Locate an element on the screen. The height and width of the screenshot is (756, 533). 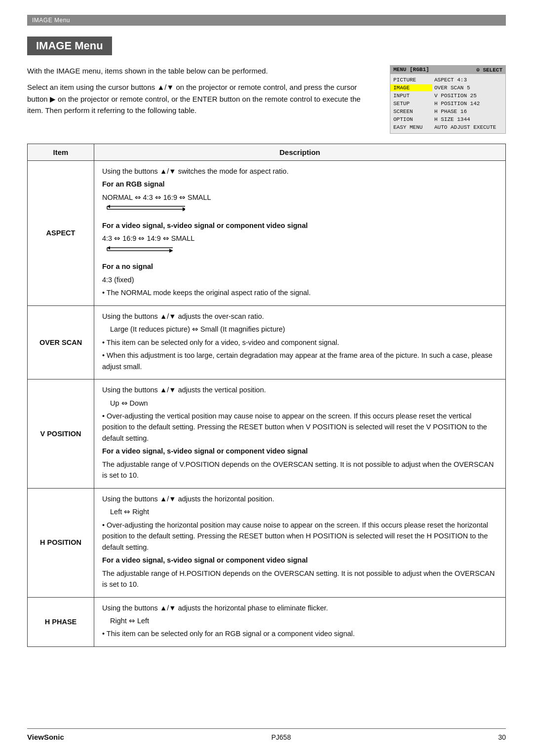
desc-note: • The NORMAL mode keeps the original asp… is located at coordinates (300, 293).